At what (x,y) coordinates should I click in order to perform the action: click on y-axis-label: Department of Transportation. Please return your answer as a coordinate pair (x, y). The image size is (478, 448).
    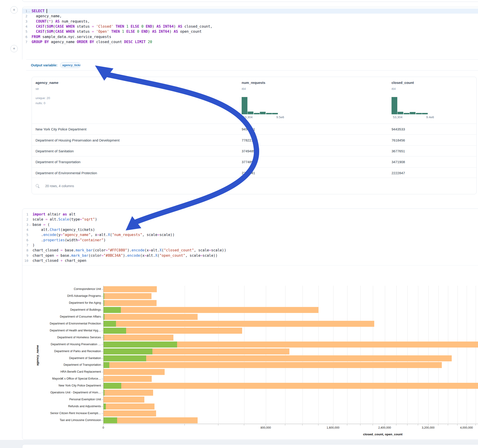
    Looking at the image, I should click on (67, 365).